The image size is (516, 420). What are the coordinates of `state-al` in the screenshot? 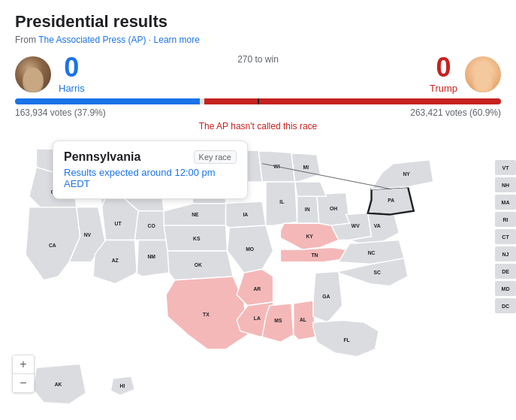 It's located at (305, 320).